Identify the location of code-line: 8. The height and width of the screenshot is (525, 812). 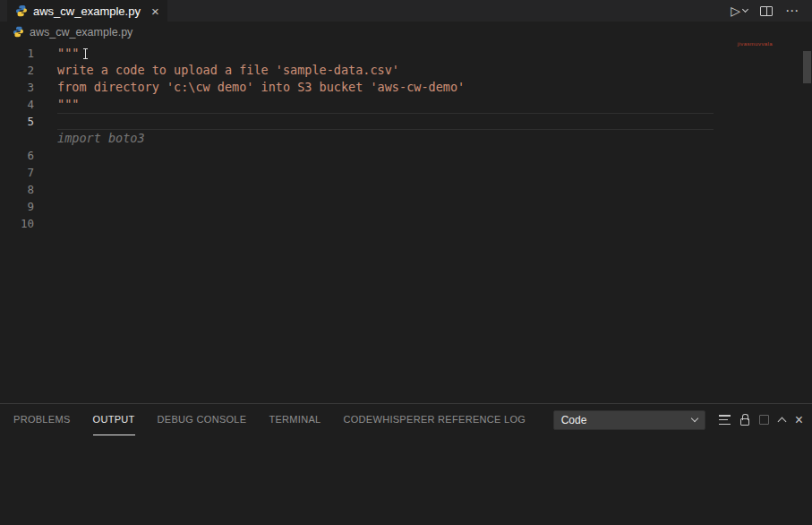
(406, 190).